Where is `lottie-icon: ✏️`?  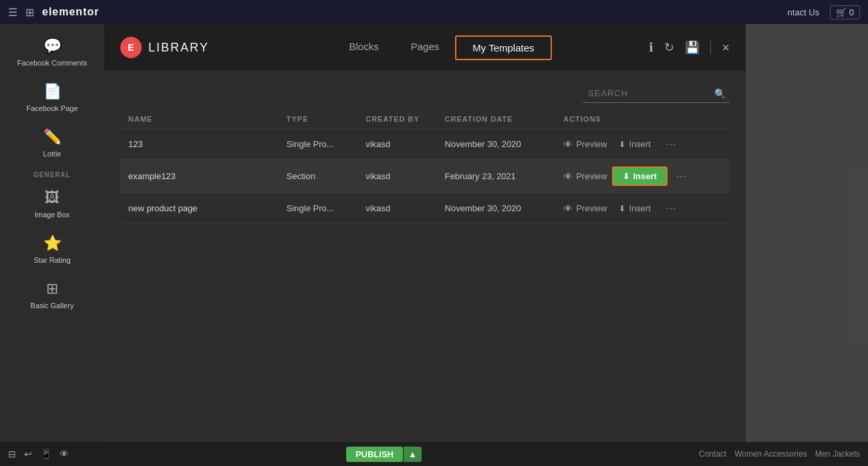
lottie-icon: ✏️ is located at coordinates (52, 137).